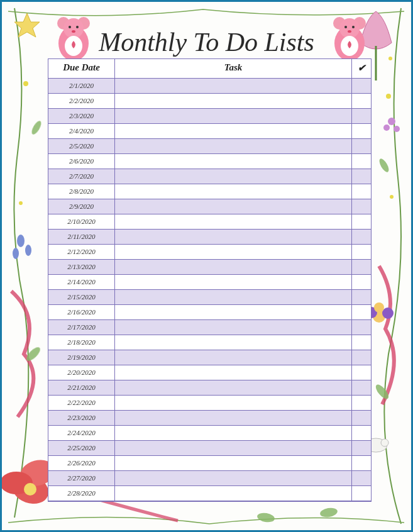 The width and height of the screenshot is (413, 532). Describe the element at coordinates (82, 131) in the screenshot. I see `cell-due-date: 2/4/2020` at that location.